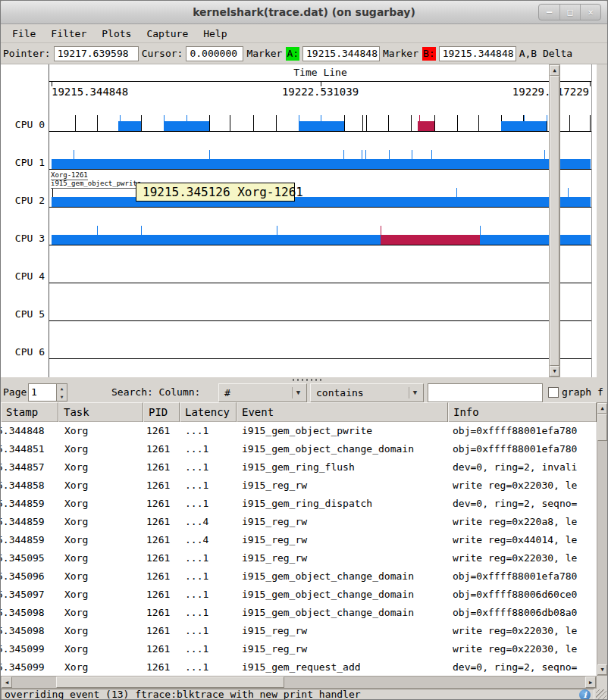  I want to click on plot-tooltip: 19215.345126 Xorg-1261, so click(215, 192).